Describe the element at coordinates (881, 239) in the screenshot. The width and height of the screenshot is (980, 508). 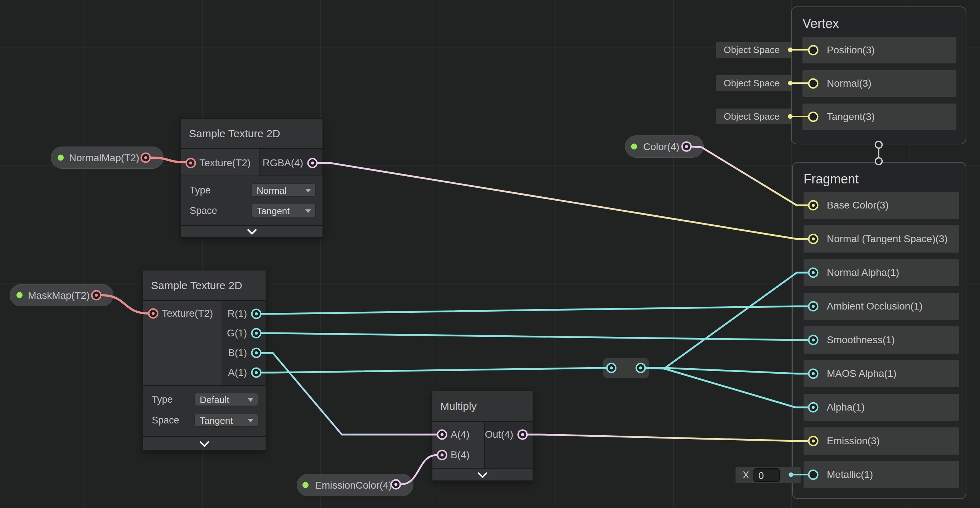
I see `block-row-normal-tangent-space-3: Normal (Tangent Space)(3)` at that location.